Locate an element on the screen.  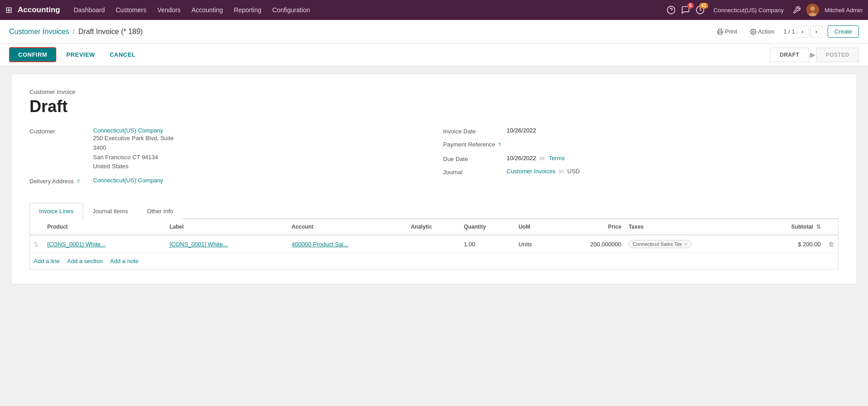
settings-icon is located at coordinates (797, 10).